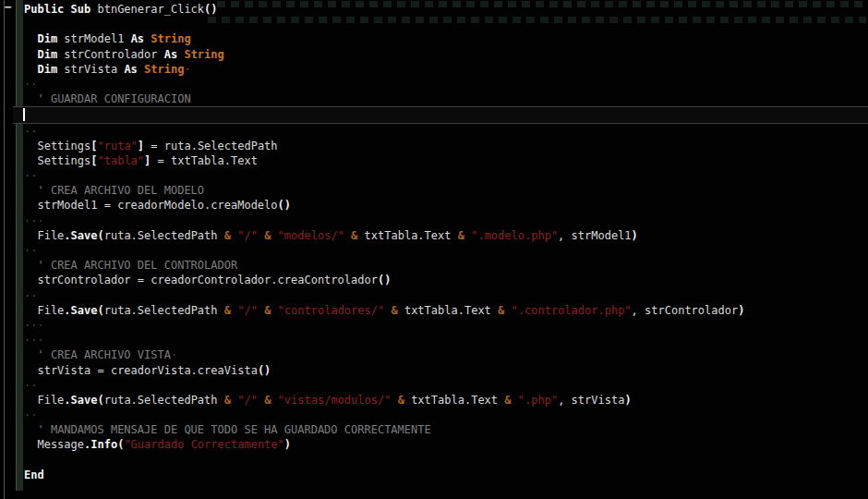 This screenshot has width=868, height=499. Describe the element at coordinates (4, 250) in the screenshot. I see `fold-margin-line` at that location.